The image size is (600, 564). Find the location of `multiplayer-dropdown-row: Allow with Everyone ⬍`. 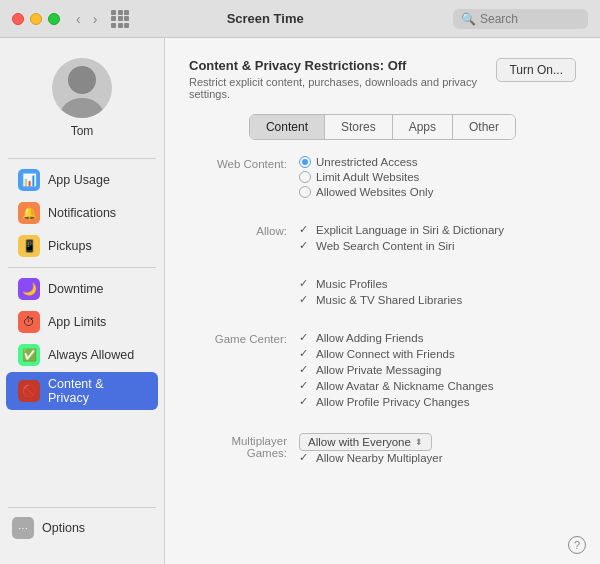

multiplayer-dropdown-row: Allow with Everyone ⬍ is located at coordinates (438, 442).